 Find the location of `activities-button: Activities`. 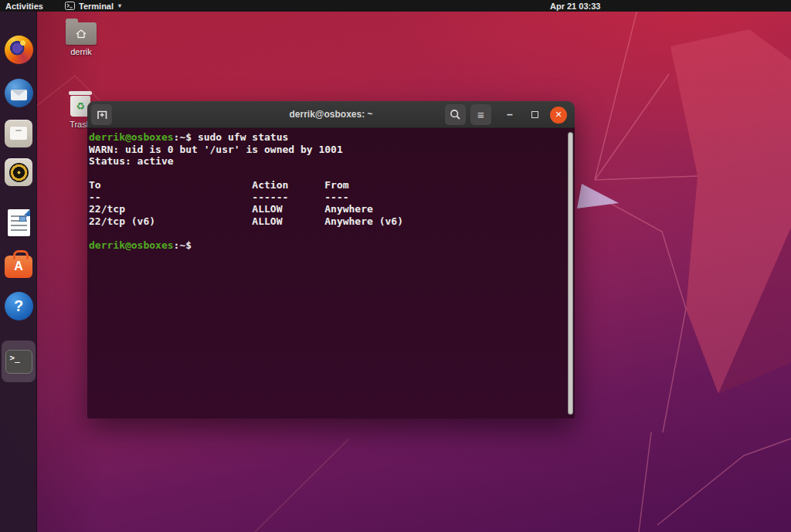

activities-button: Activities is located at coordinates (25, 6).